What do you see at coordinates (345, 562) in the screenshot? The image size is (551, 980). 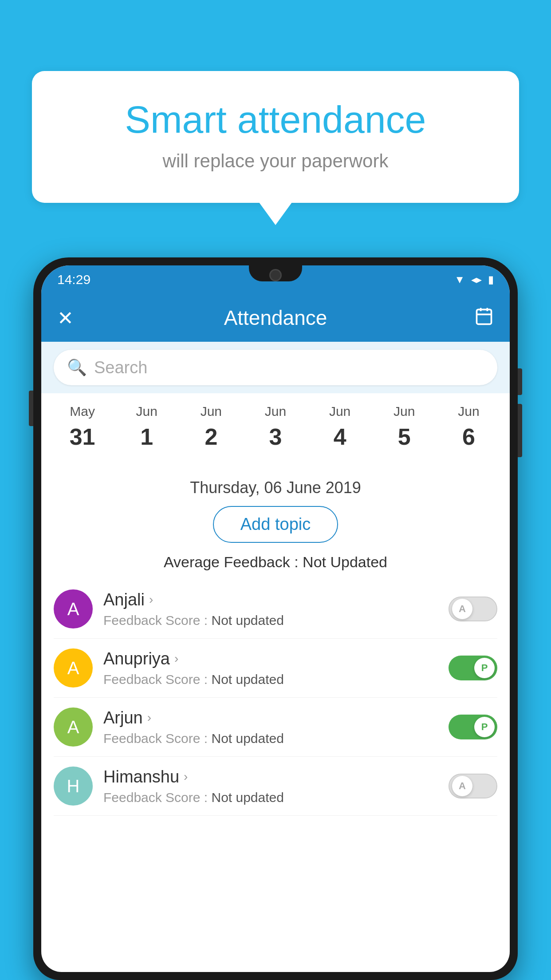 I see `avg-feedback-value: Not Updated` at bounding box center [345, 562].